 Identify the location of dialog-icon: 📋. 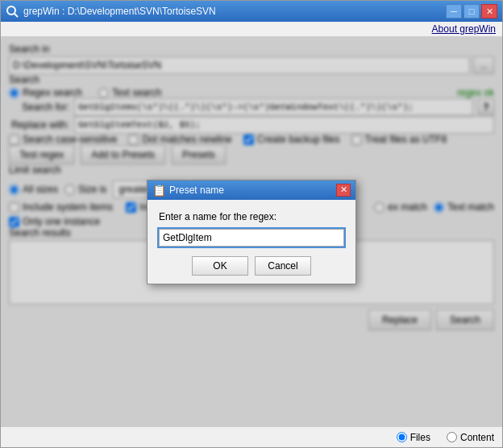
(160, 190).